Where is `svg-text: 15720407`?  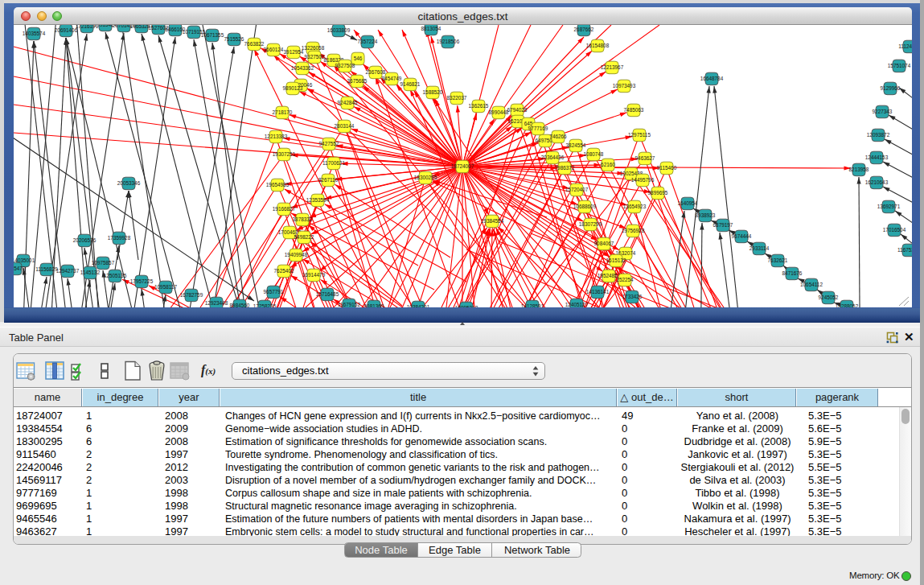
svg-text: 15720407 is located at coordinates (577, 190).